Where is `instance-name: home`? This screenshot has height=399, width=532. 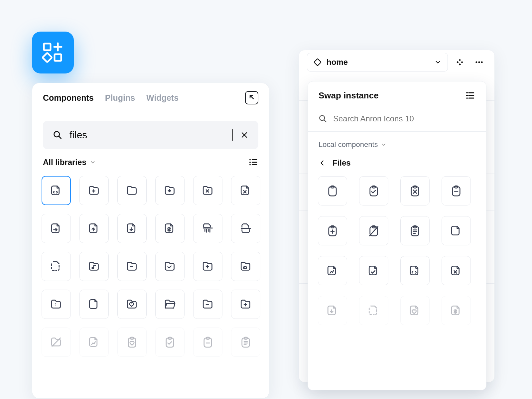
instance-name: home is located at coordinates (337, 62).